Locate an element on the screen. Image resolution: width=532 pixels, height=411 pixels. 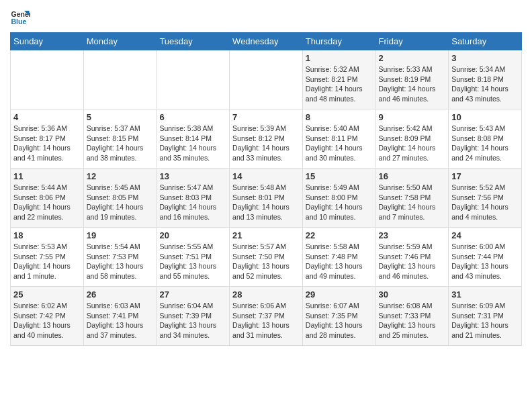
calendar-cell: 23Sunrise: 5:59 AM Sunset: 7:46 PM Dayli… is located at coordinates (412, 257).